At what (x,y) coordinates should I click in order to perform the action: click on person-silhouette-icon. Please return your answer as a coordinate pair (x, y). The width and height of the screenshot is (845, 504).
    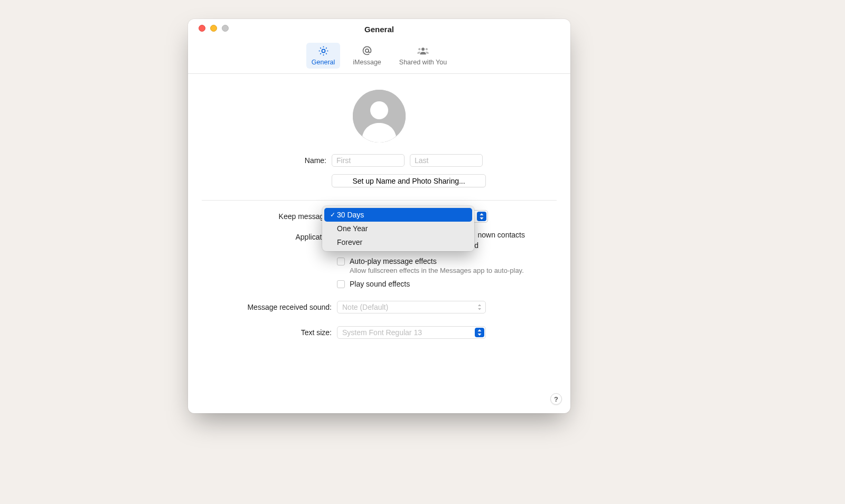
    Looking at the image, I should click on (379, 116).